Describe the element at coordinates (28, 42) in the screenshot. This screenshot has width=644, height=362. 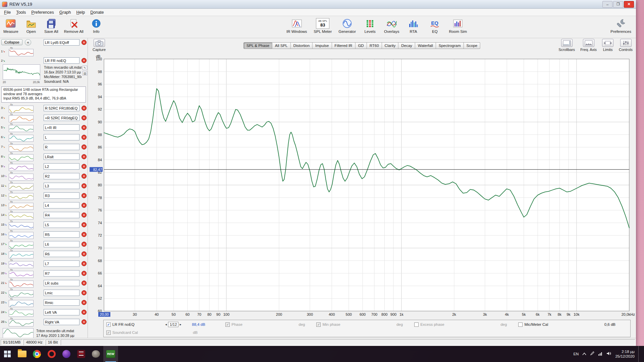
I see `collapse-chevrons-icon: «` at that location.